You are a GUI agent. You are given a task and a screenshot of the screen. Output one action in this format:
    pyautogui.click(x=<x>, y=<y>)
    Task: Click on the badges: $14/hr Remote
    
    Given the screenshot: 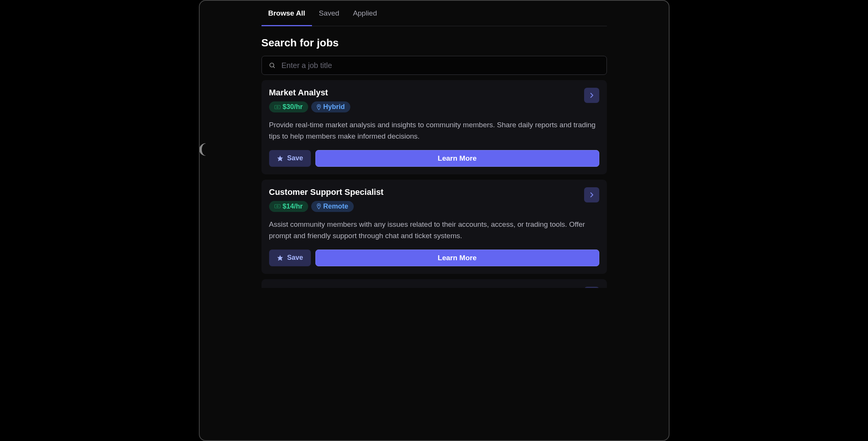 What is the action you would take?
    pyautogui.click(x=326, y=207)
    